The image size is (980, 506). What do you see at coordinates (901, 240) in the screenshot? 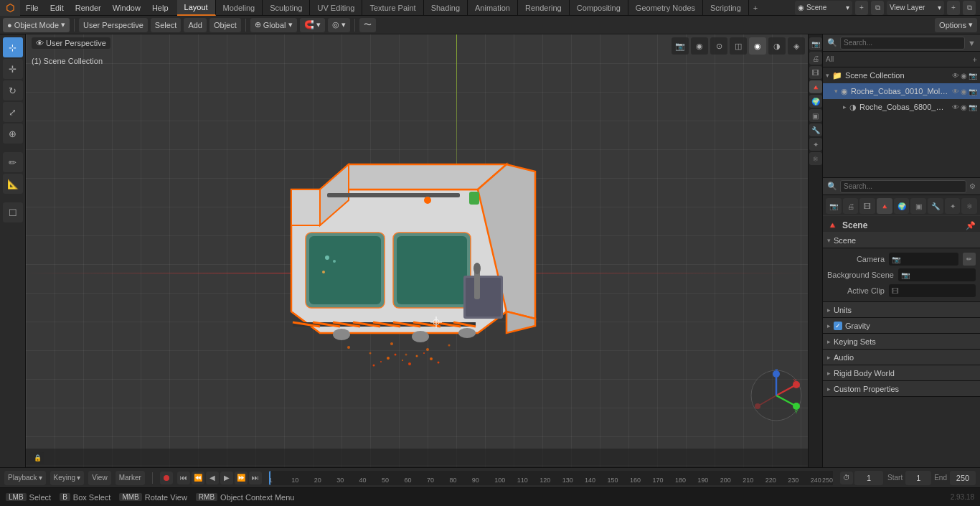
I see `scene-section-header: ▾ Scene` at bounding box center [901, 240].